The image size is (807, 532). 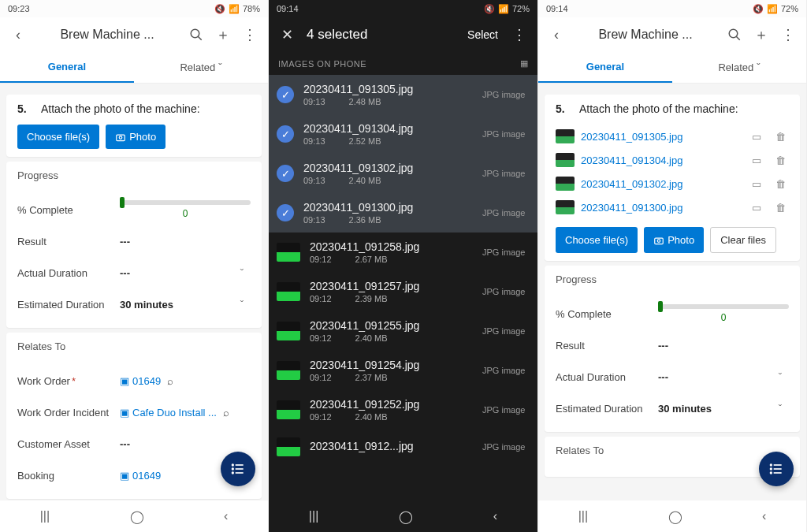 What do you see at coordinates (672, 9) in the screenshot?
I see `status-bar: 09:14 🔇 📶 72%` at bounding box center [672, 9].